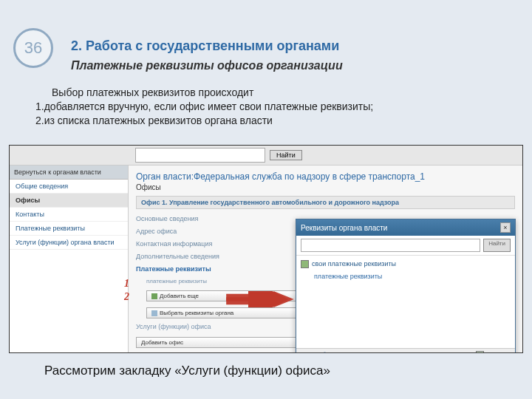 Image resolution: width=532 pixels, height=399 pixels. Describe the element at coordinates (127, 297) in the screenshot. I see `annotation-2: 2` at that location.